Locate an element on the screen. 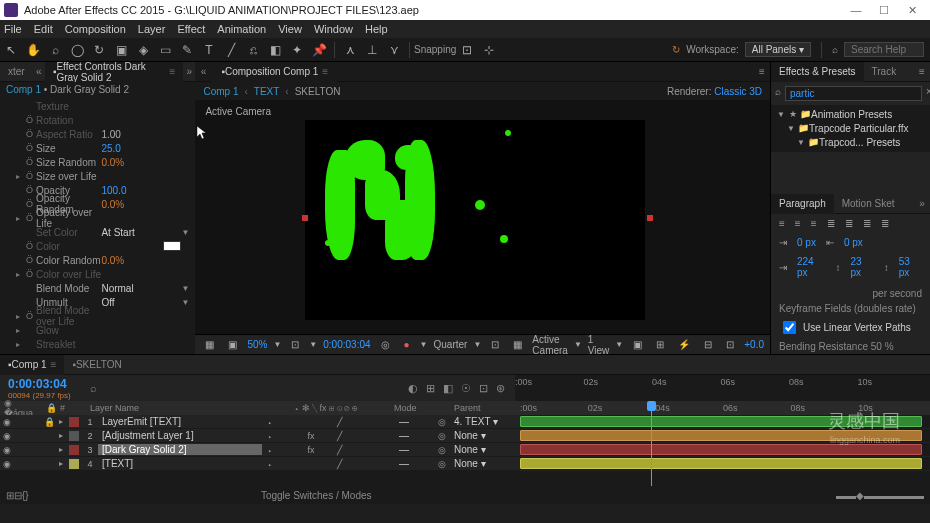  selection-tool-icon: ↖ is located at coordinates (11, 50).